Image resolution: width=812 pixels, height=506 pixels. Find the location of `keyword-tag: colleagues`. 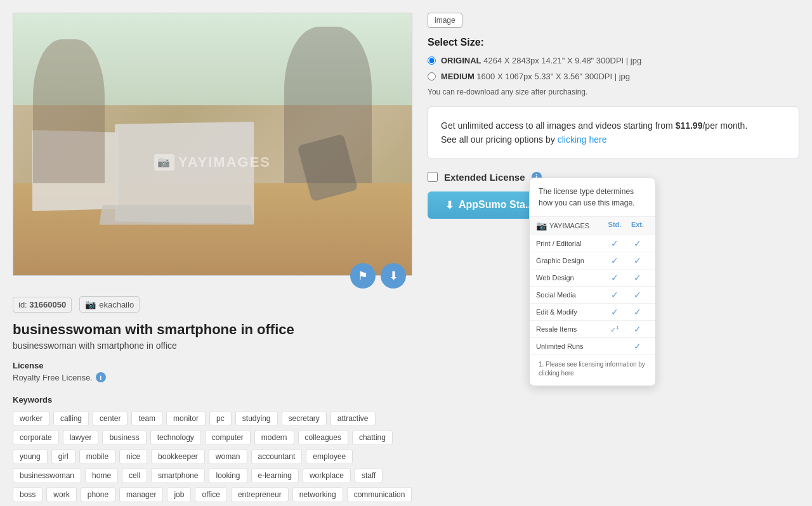

keyword-tag: colleagues is located at coordinates (324, 438).